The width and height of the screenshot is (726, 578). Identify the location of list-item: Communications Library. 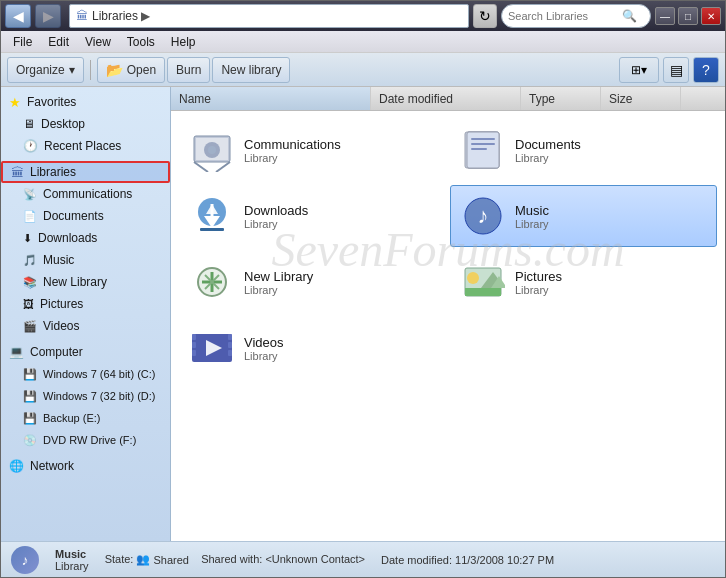
(312, 150).